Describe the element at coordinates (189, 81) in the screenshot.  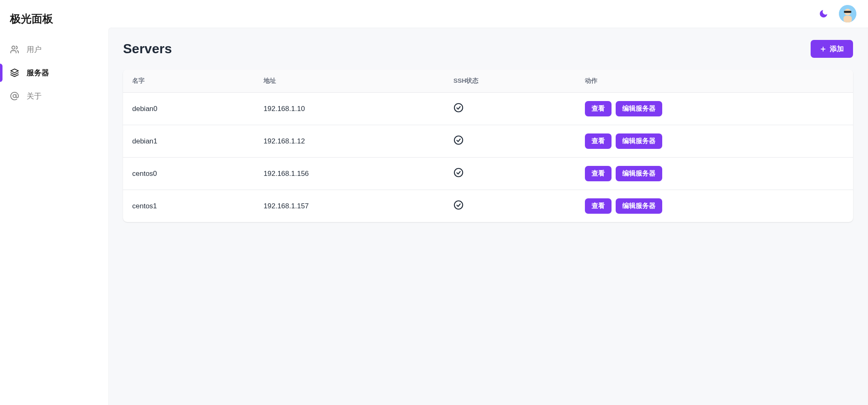
I see `column-header-name: 名字` at that location.